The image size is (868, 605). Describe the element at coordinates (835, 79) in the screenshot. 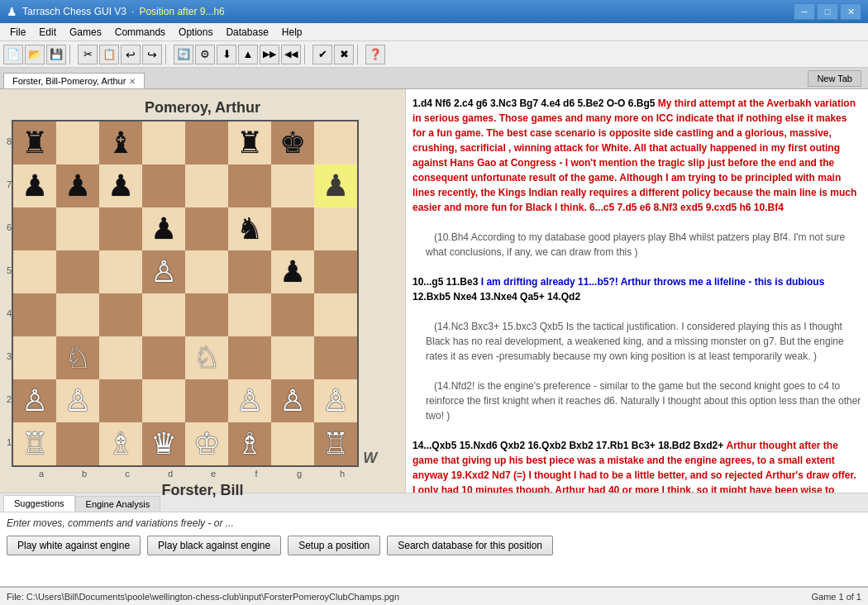

I see `new-tab-button: New Tab` at that location.